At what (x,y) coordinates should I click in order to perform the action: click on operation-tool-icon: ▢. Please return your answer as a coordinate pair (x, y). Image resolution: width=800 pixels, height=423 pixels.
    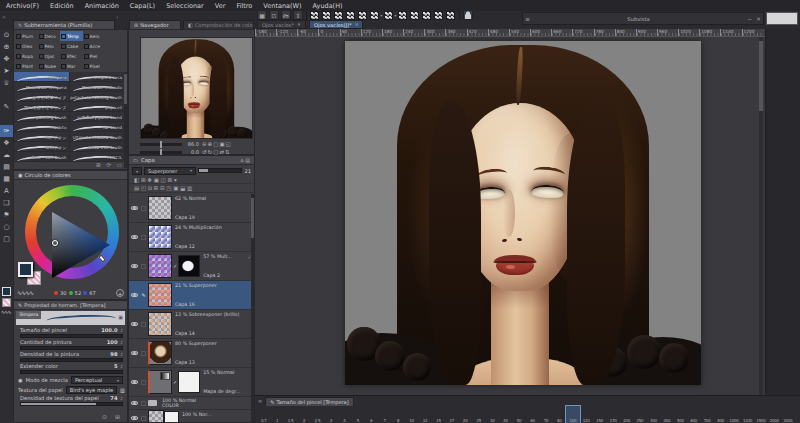
    Looking at the image, I should click on (6, 239).